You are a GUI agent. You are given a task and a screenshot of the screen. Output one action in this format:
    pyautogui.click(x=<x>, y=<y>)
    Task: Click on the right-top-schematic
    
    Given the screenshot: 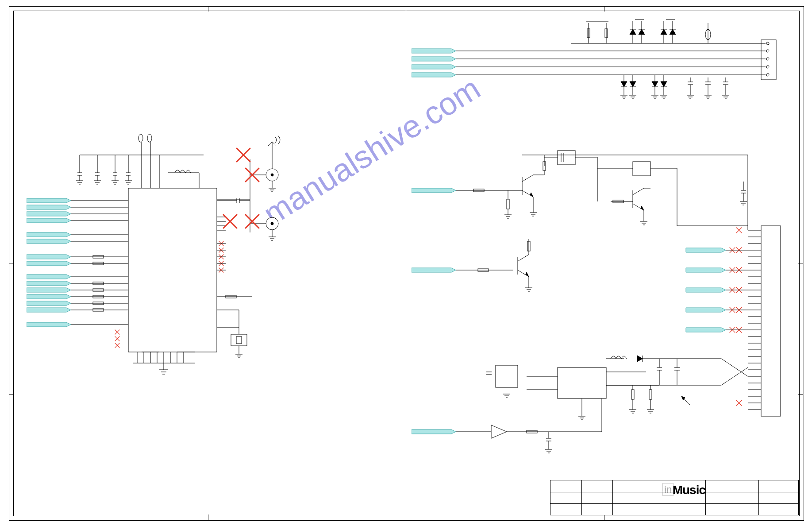 What is the action you would take?
    pyautogui.click(x=604, y=69)
    